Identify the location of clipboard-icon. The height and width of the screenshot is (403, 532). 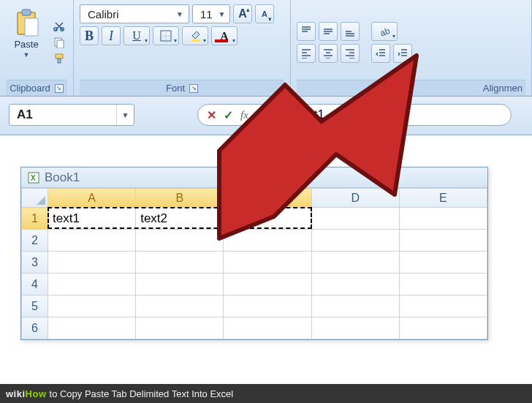
(26, 23).